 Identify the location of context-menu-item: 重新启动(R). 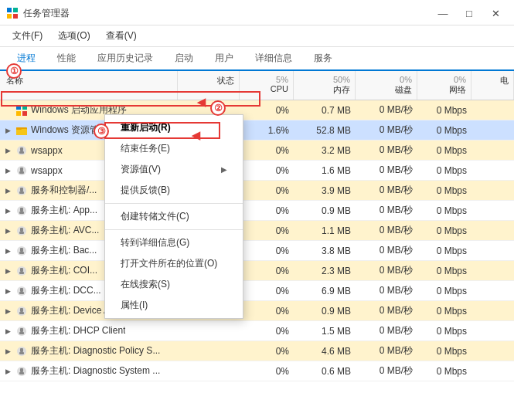
(174, 128).